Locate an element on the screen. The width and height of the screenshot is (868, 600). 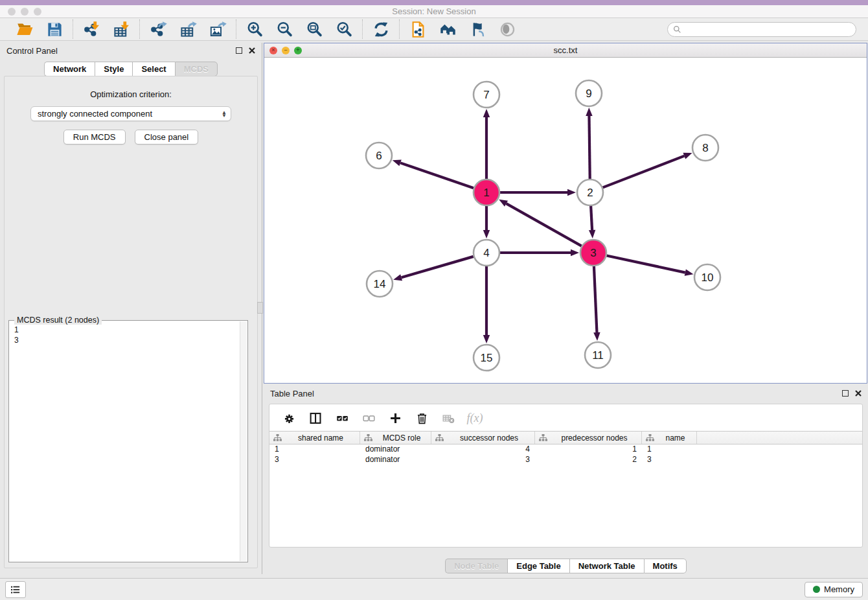
memory-status-icon is located at coordinates (816, 590).